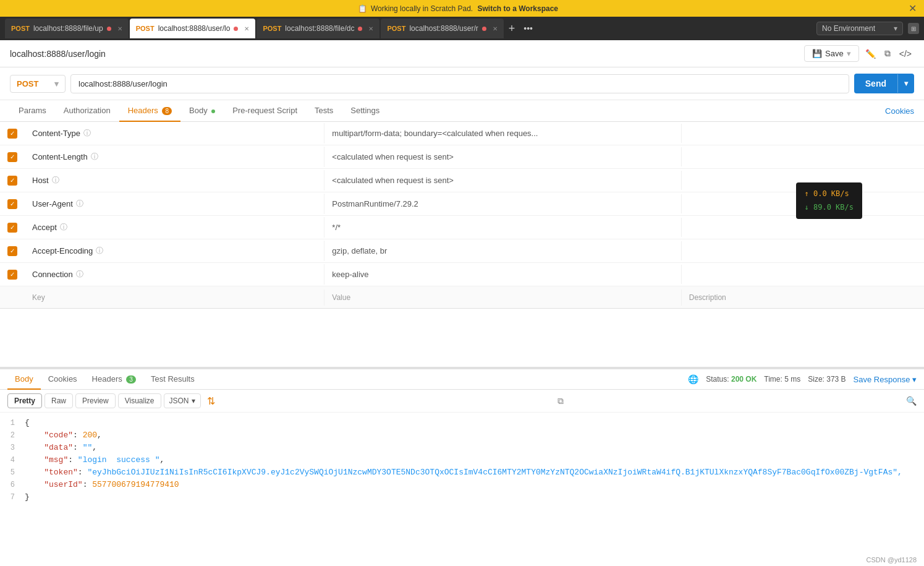 Image resolution: width=924 pixels, height=566 pixels. I want to click on tab-close-2: ✕, so click(247, 28).